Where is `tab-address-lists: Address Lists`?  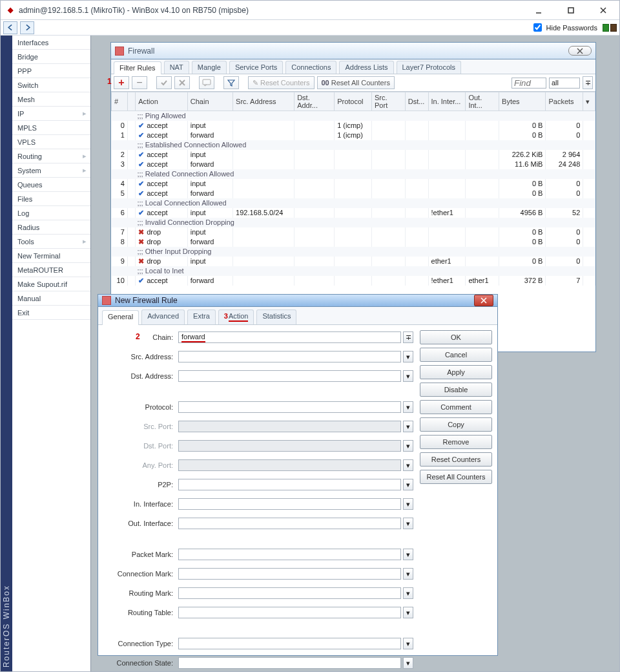
tab-address-lists: Address Lists is located at coordinates (366, 67).